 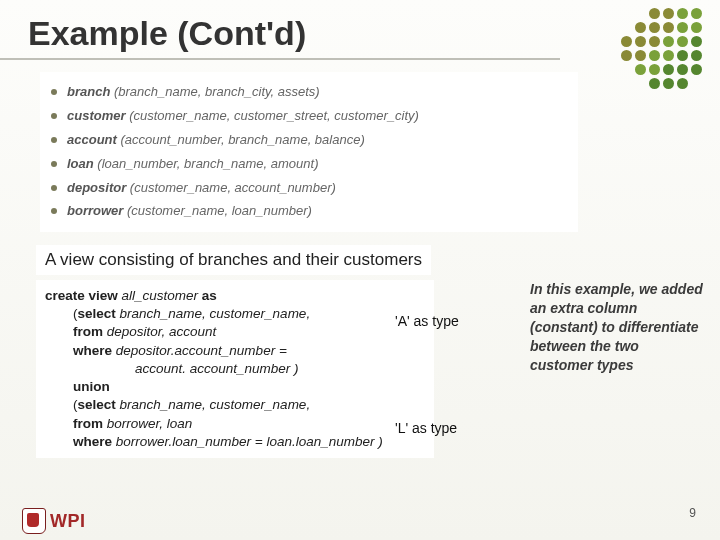 I want to click on shield-icon, so click(x=34, y=521).